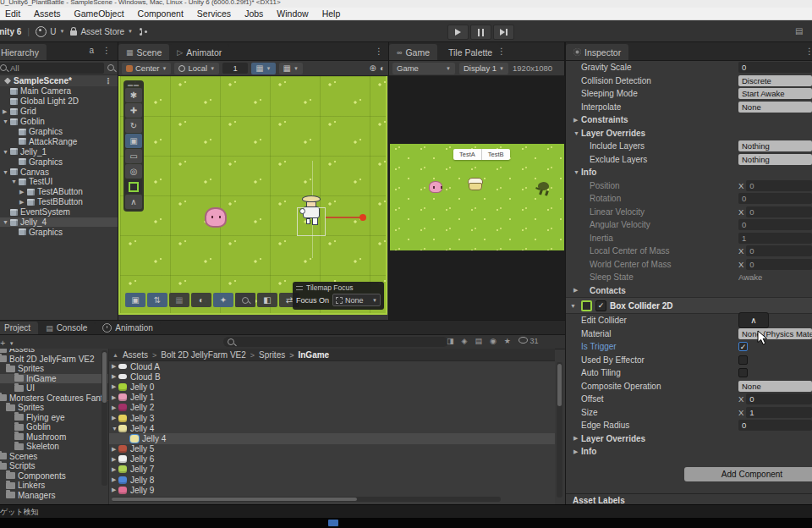 This screenshot has height=528, width=812. I want to click on property-value: 1, so click(779, 413).